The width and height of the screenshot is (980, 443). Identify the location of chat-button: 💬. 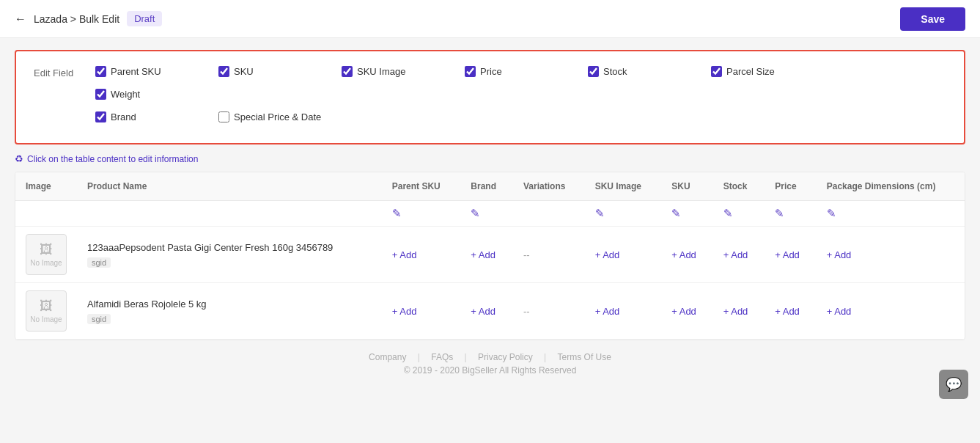
(954, 381).